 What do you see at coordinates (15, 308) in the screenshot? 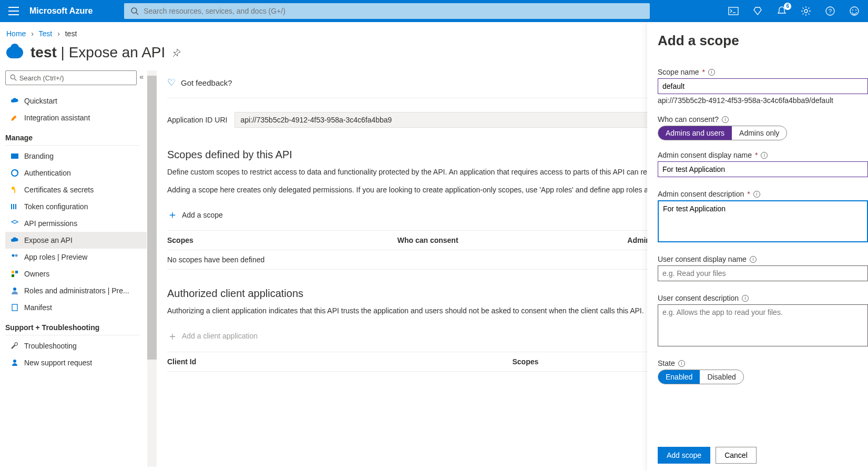
I see `manifest-icon` at bounding box center [15, 308].